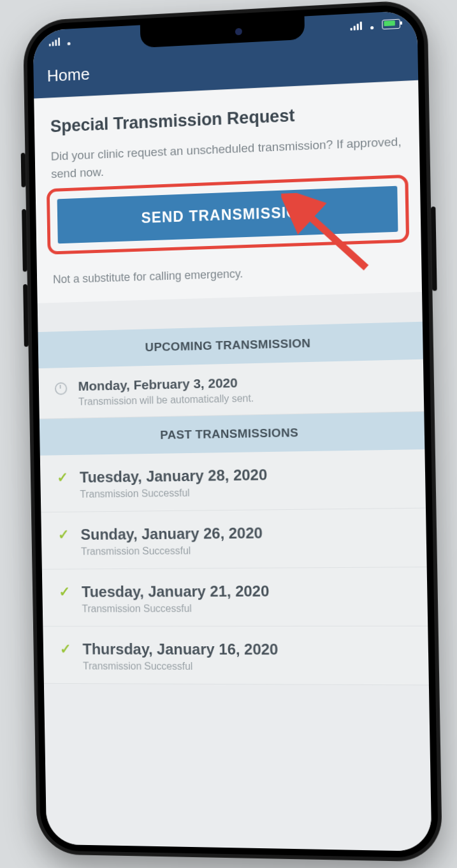 The height and width of the screenshot is (868, 457). What do you see at coordinates (227, 215) in the screenshot?
I see `send-transmission-button: SEND TRANSMISSION` at bounding box center [227, 215].